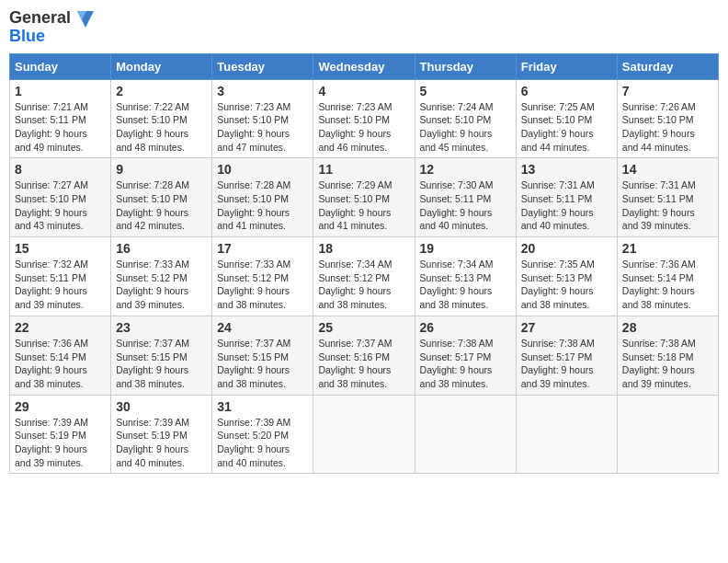 Image resolution: width=728 pixels, height=563 pixels. What do you see at coordinates (667, 198) in the screenshot?
I see `day-cell-14: 14 Sunrise: 7:31 AMSunset: 5:11 PMDaylig…` at bounding box center [667, 198].